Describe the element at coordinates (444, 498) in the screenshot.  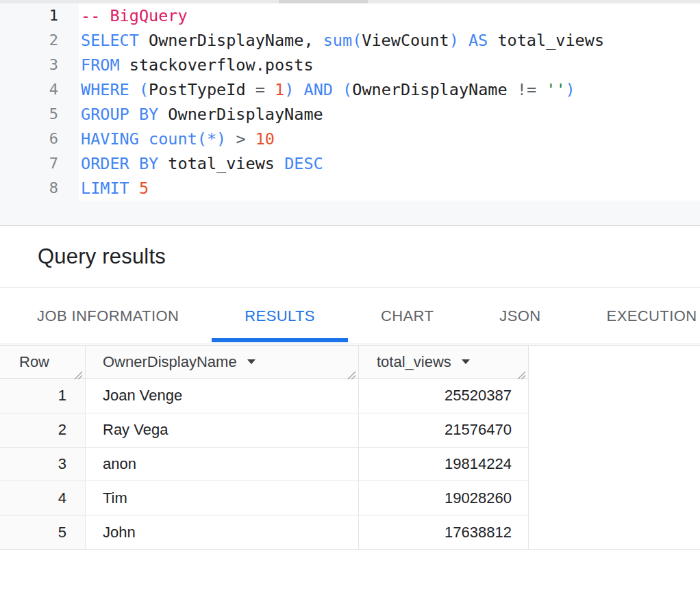
I see `views-cell: 19028260` at that location.